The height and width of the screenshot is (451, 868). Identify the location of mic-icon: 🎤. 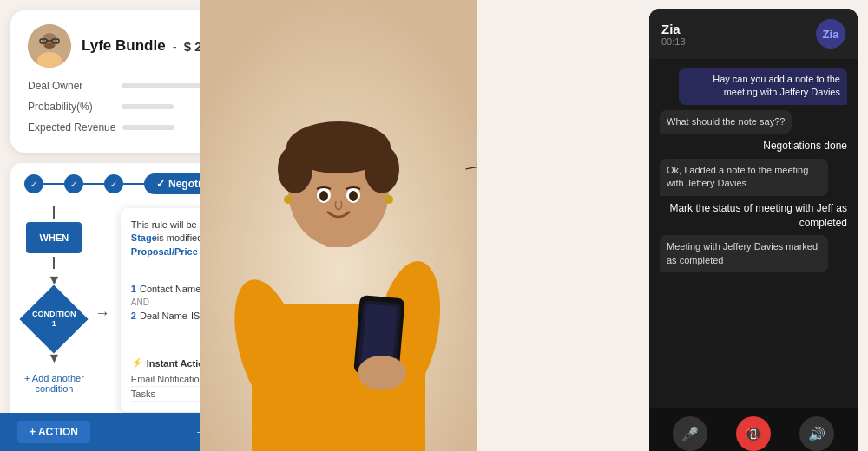
(690, 434).